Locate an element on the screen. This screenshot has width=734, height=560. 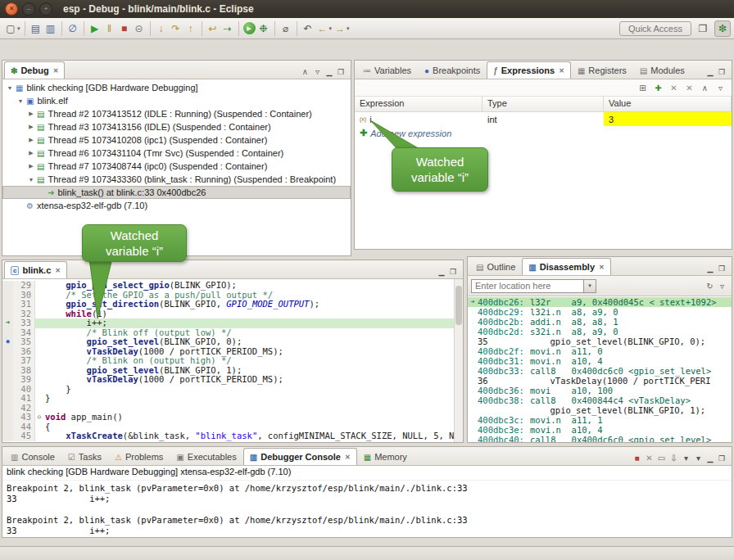
debug-tree-row: ▶▤Thread #5 1073410208 (ipc1) (Suspended… is located at coordinates (177, 140).